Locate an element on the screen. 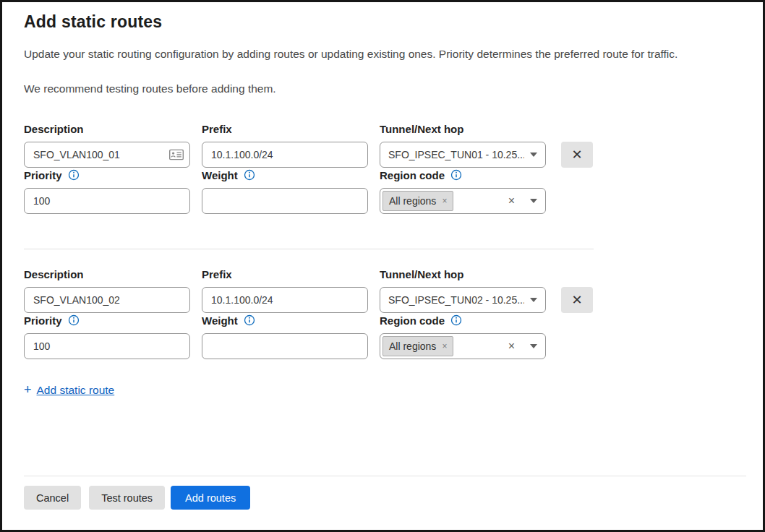  add-static-route-label: Add static route is located at coordinates (76, 390).